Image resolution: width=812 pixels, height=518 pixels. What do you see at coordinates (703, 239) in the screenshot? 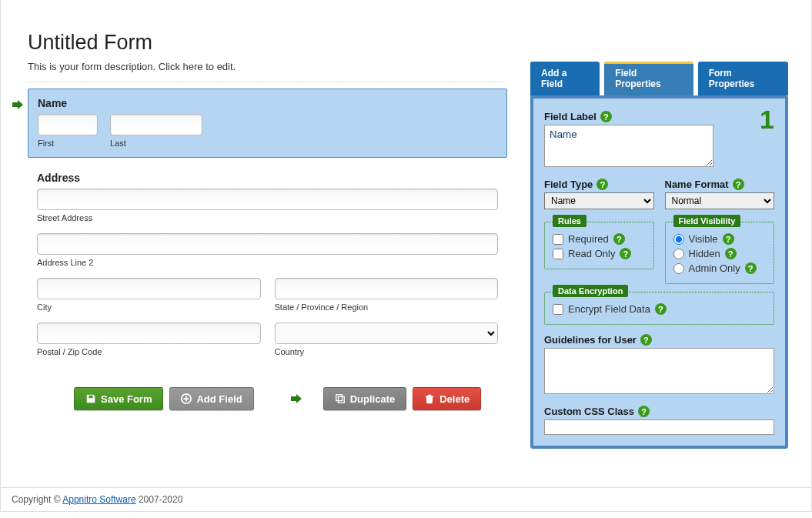
I see `visible-label: Visible` at bounding box center [703, 239].